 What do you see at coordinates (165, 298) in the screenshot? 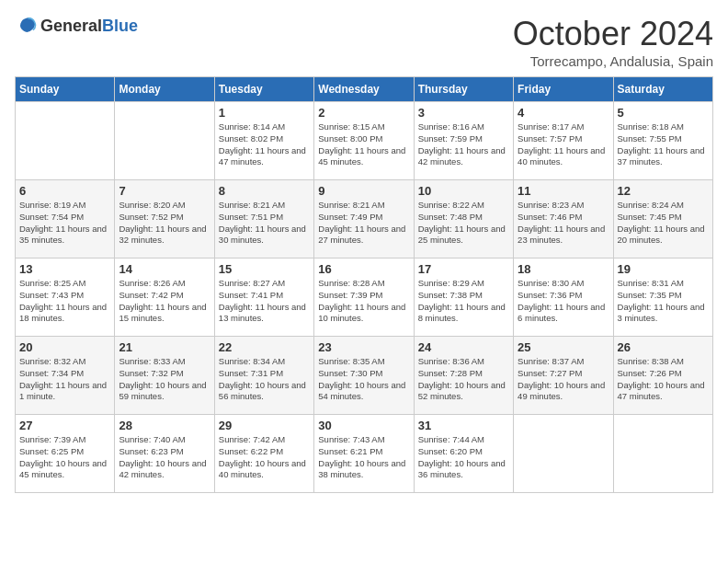
I see `calendar-cell: 14Sunrise: 8:26 AM Sunset: 7:42 PM Dayli…` at bounding box center [165, 298].